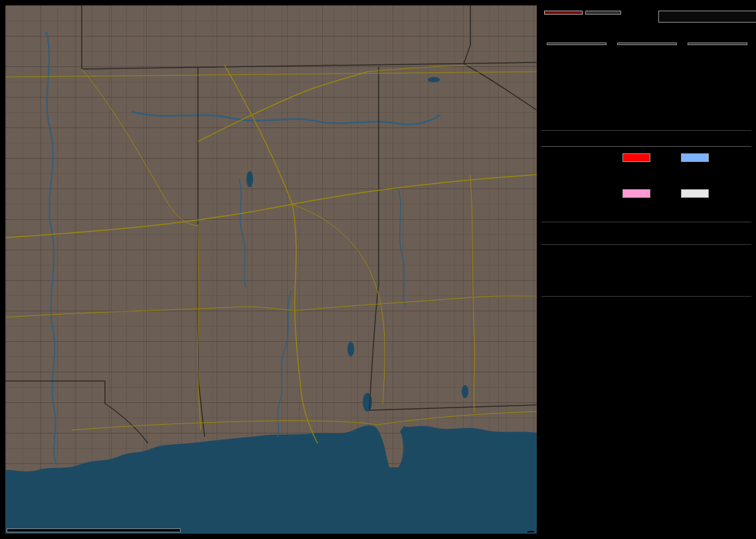 This screenshot has width=756, height=539. Describe the element at coordinates (646, 438) in the screenshot. I see `trend-graph-chart` at that location.